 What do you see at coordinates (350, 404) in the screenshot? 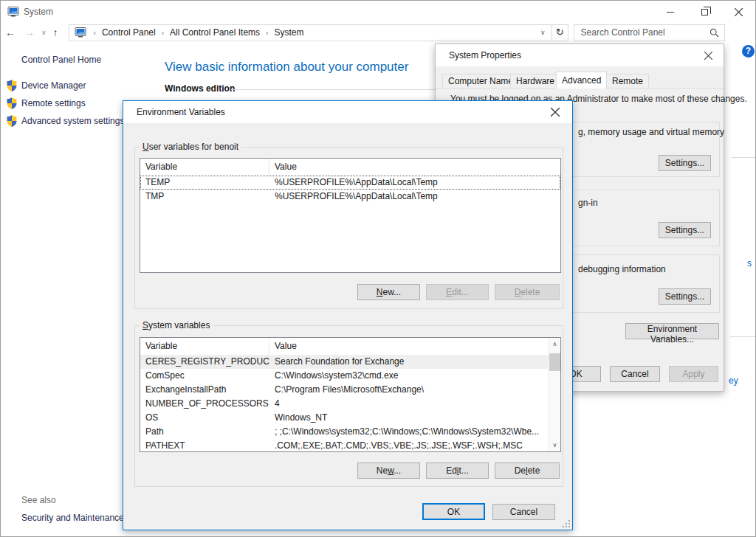
I see `table-row: NUMBER_OF_PROCESSORS 4` at bounding box center [350, 404].